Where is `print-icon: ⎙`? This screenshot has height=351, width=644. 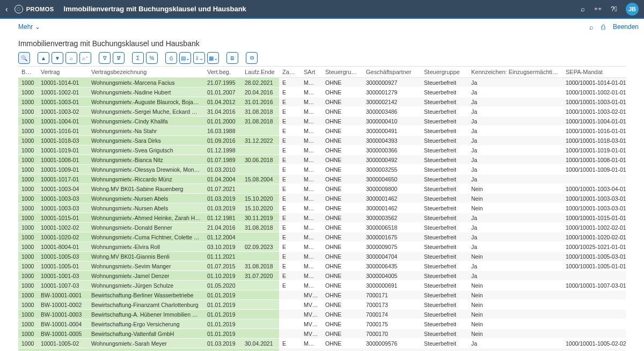
print-icon: ⎙ is located at coordinates (603, 27).